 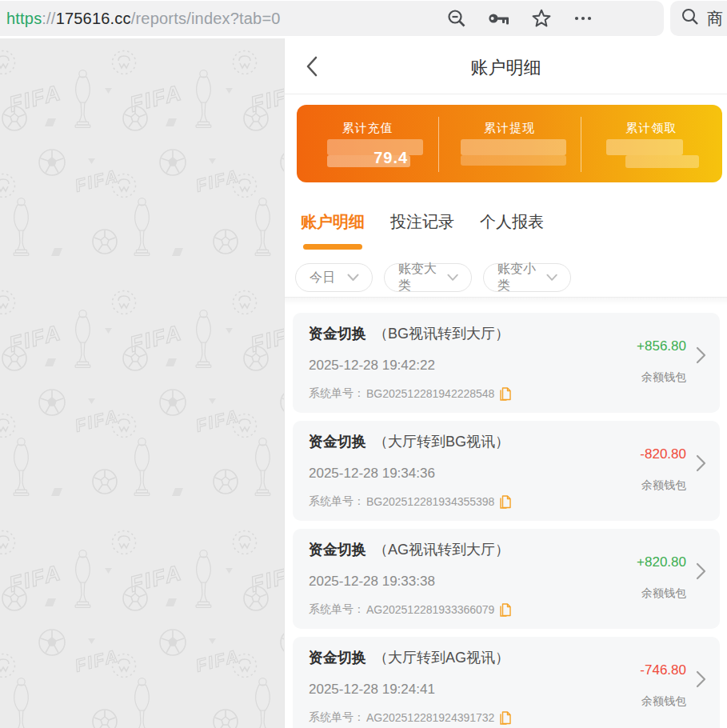 What do you see at coordinates (409, 394) in the screenshot?
I see `transaction-order: 系统单号：BG202512281942228548` at bounding box center [409, 394].